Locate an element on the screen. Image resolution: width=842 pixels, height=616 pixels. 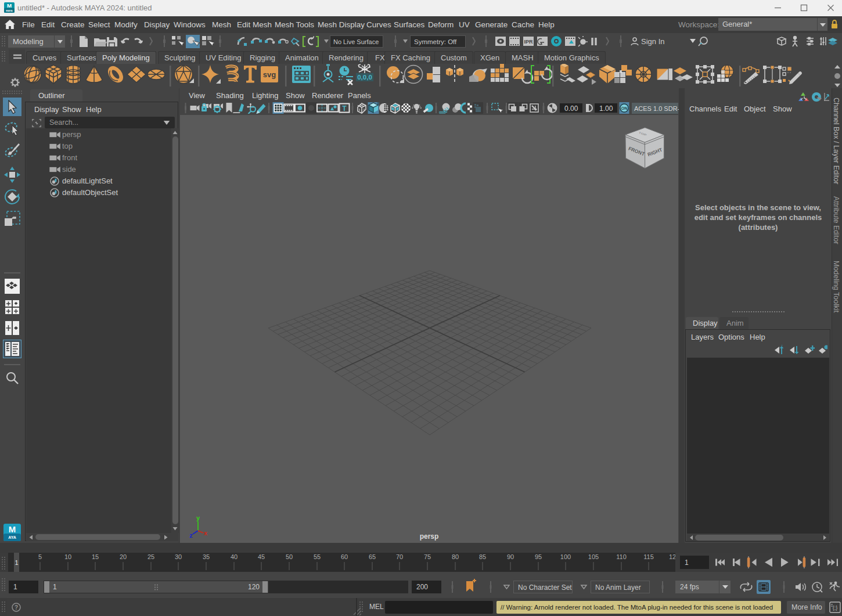
svg-text: 85 is located at coordinates (483, 557).